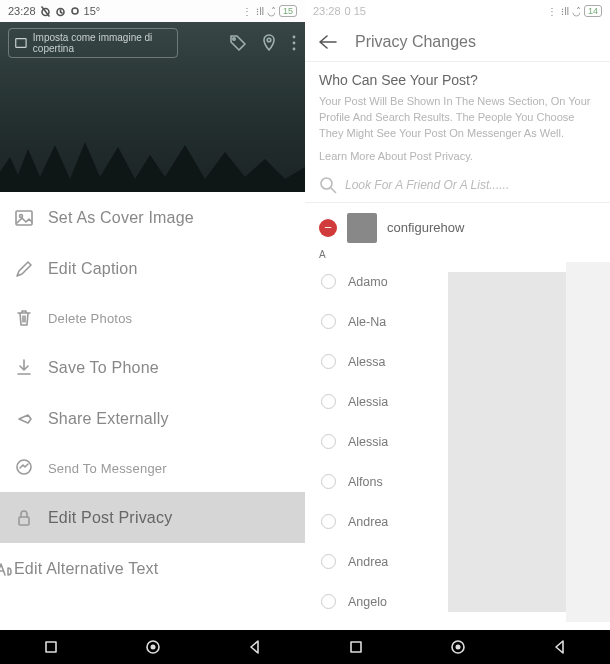  Describe the element at coordinates (24, 518) in the screenshot. I see `lock-icon` at that location.